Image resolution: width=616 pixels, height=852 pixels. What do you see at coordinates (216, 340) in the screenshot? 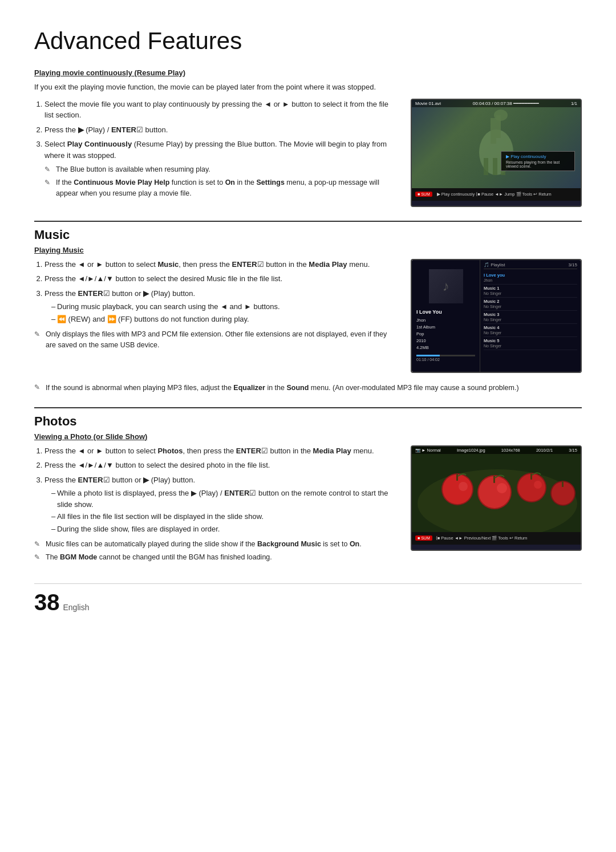
I see `music-note-1: Only displays the files with MP3 and PCM…` at bounding box center [216, 340].